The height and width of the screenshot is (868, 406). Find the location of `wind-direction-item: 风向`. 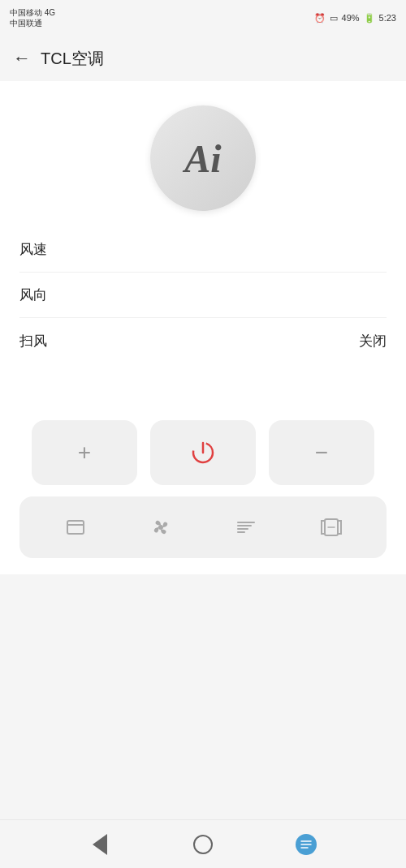

wind-direction-item: 风向 is located at coordinates (203, 295).